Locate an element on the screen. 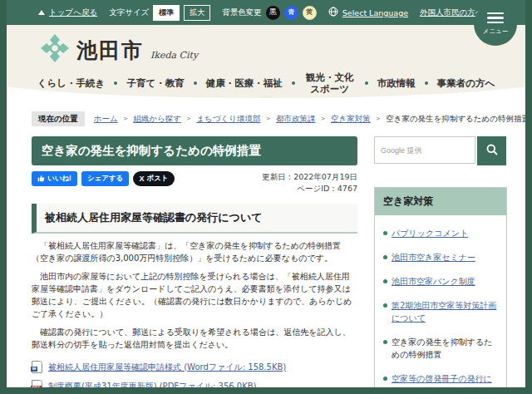  back-to-top-link: トップへ戻る is located at coordinates (73, 13).